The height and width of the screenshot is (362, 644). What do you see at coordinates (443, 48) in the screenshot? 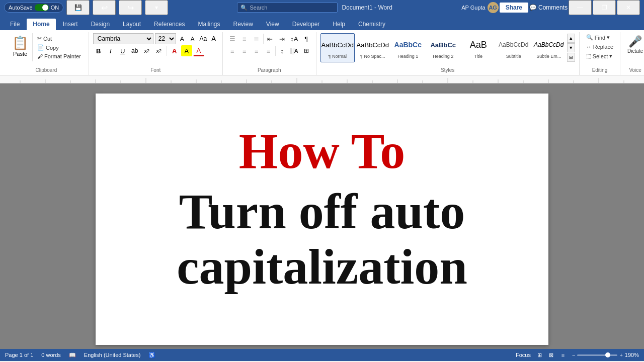
I see `style-heading2: AaBbCc Heading 2` at bounding box center [443, 48].